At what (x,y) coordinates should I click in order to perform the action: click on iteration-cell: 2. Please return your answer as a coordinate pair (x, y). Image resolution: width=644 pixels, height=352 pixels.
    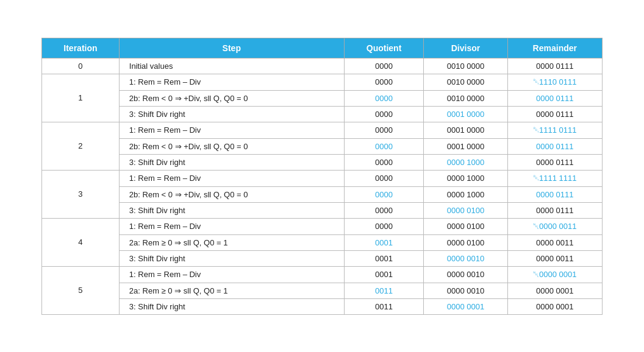
    Looking at the image, I should click on (80, 146).